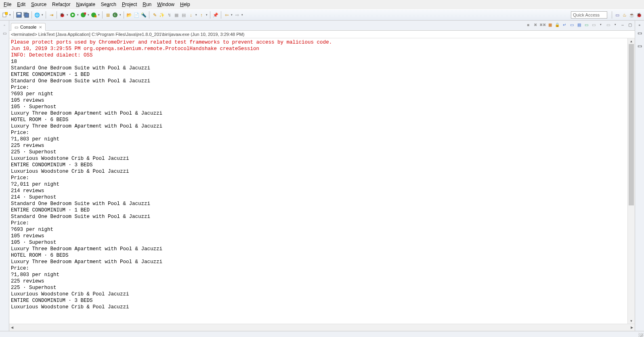 The width and height of the screenshot is (644, 337). Describe the element at coordinates (26, 15) in the screenshot. I see `save-all-icon` at that location.